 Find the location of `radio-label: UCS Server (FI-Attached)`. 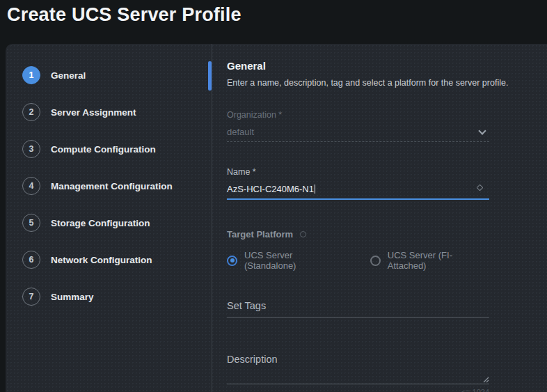

radio-label: UCS Server (FI-Attached) is located at coordinates (438, 260).